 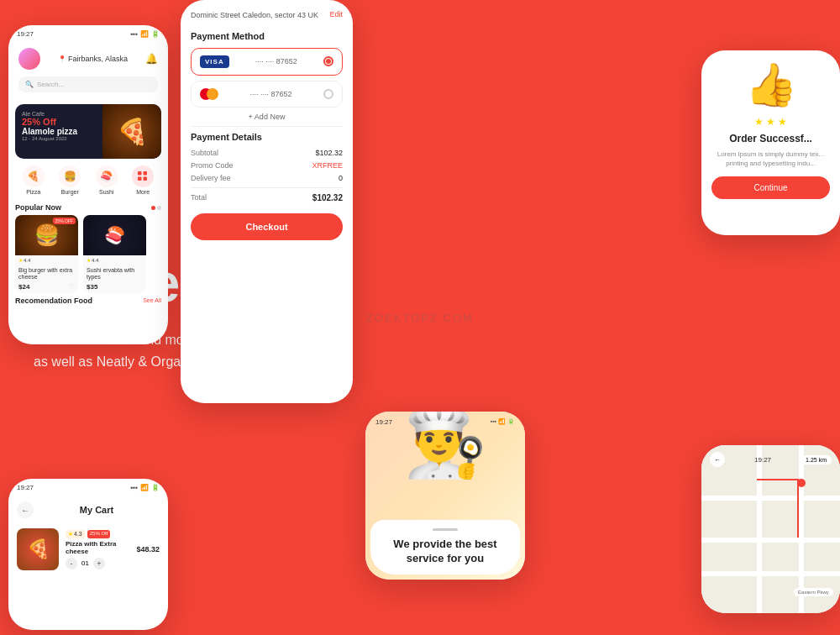 What do you see at coordinates (267, 117) in the screenshot?
I see `add-new-button: + Add New` at bounding box center [267, 117].